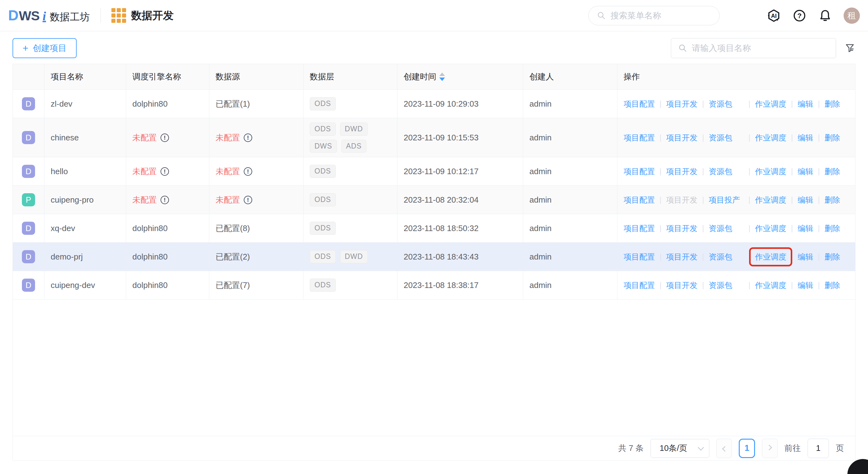  I want to click on goto-page-input: 1, so click(818, 448).